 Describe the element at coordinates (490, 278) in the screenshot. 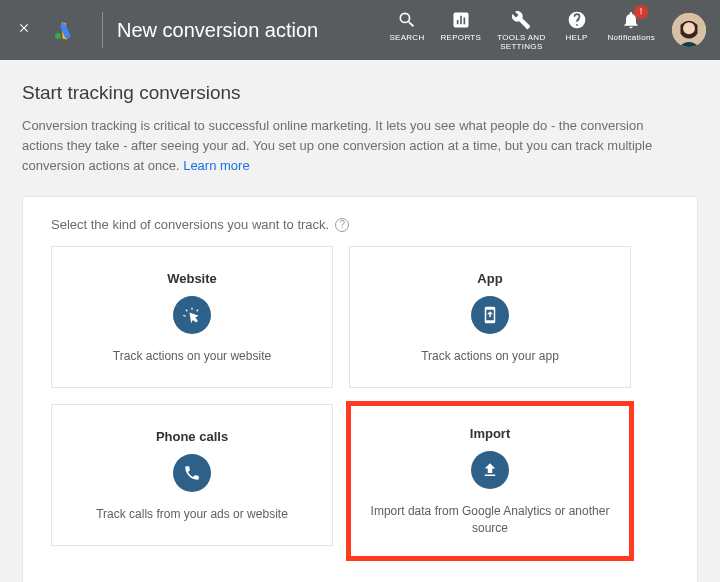

I see `card-app-title: App` at that location.